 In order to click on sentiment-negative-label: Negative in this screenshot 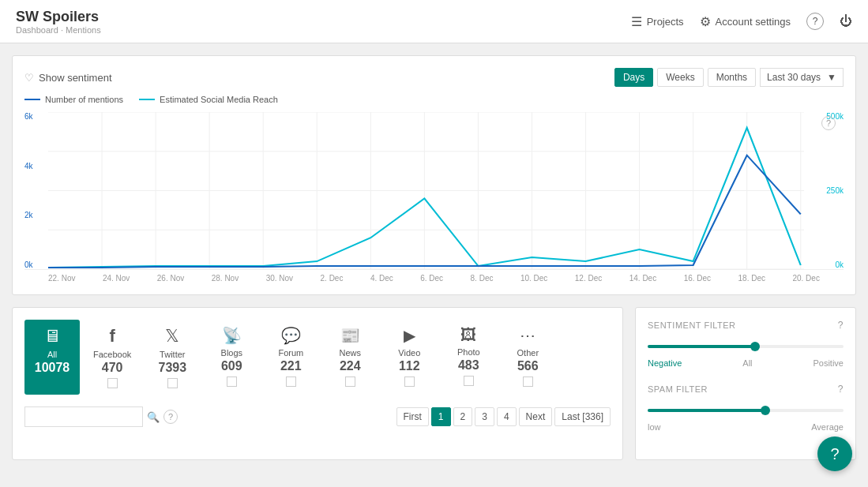, I will do `click(665, 363)`.